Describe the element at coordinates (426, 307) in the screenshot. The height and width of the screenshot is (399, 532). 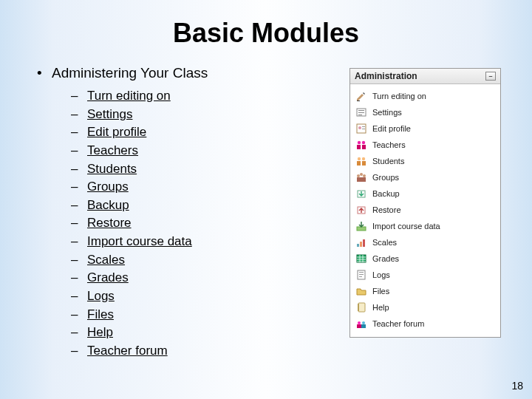
I see `admin-item-help: Help` at that location.